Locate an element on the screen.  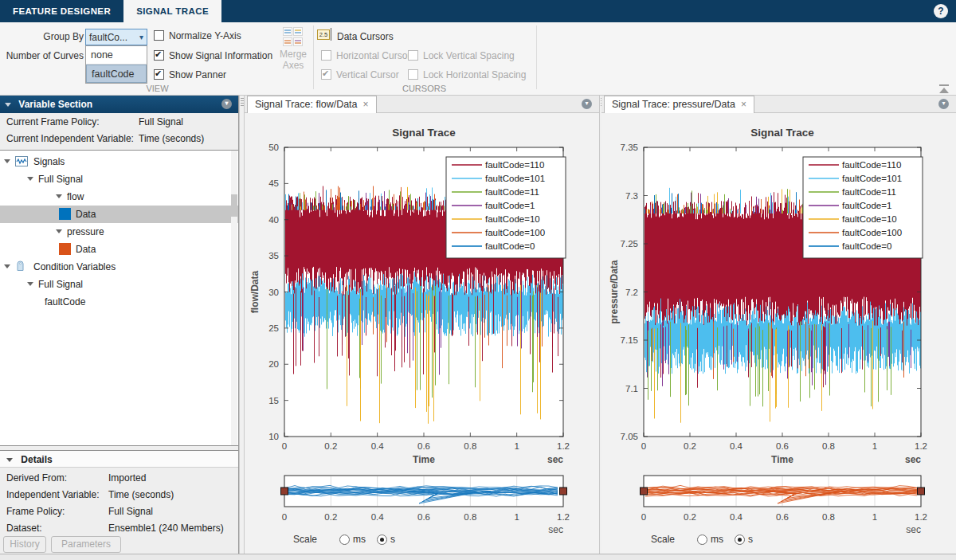
panel-menu-icon is located at coordinates (226, 104).